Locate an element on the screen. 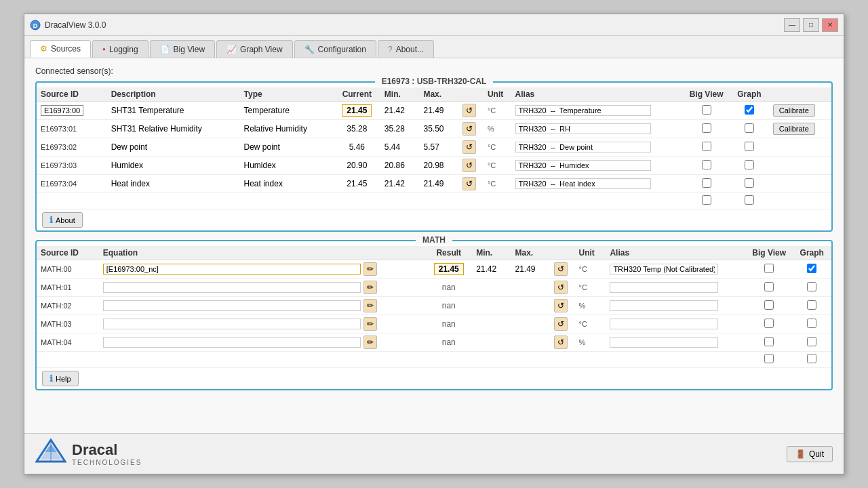 Image resolution: width=868 pixels, height=488 pixels. bigview-tab-label: Big View is located at coordinates (189, 49).